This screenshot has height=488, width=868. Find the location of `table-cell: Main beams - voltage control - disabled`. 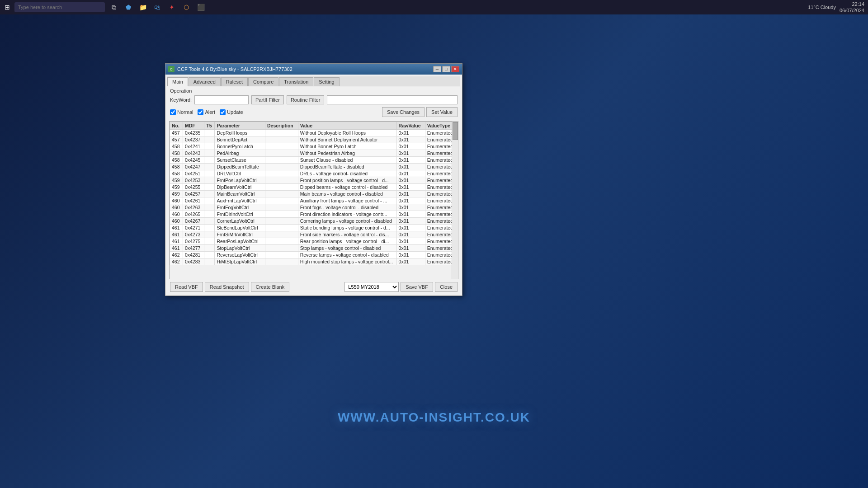

table-cell: Main beams - voltage control - disabled is located at coordinates (347, 194).